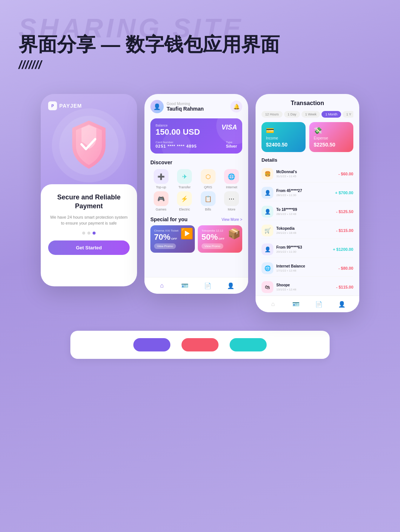  What do you see at coordinates (311, 114) in the screenshot?
I see `filter-1week: 1 Week` at bounding box center [311, 114].